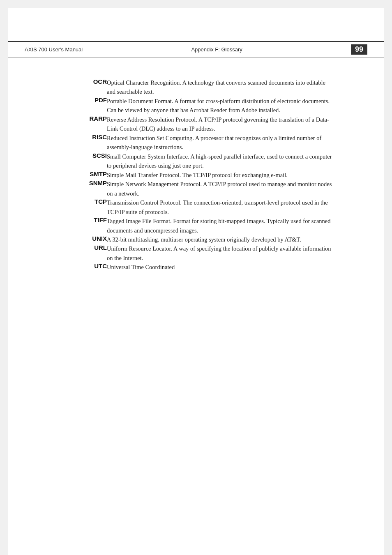 Image resolution: width=392 pixels, height=555 pixels. I want to click on glossary-definition: Tagged Image File Format. Format for sto…, so click(221, 226).